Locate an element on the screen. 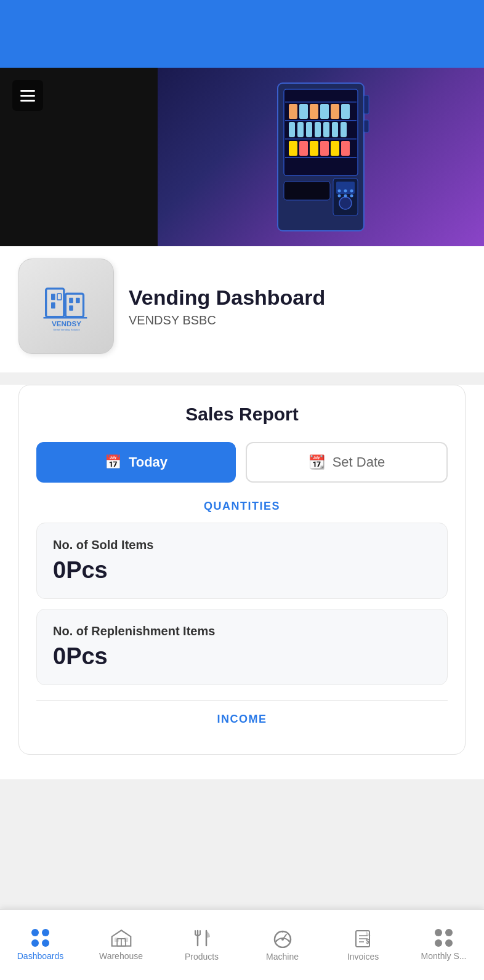  today-button: 📅 Today is located at coordinates (136, 462).